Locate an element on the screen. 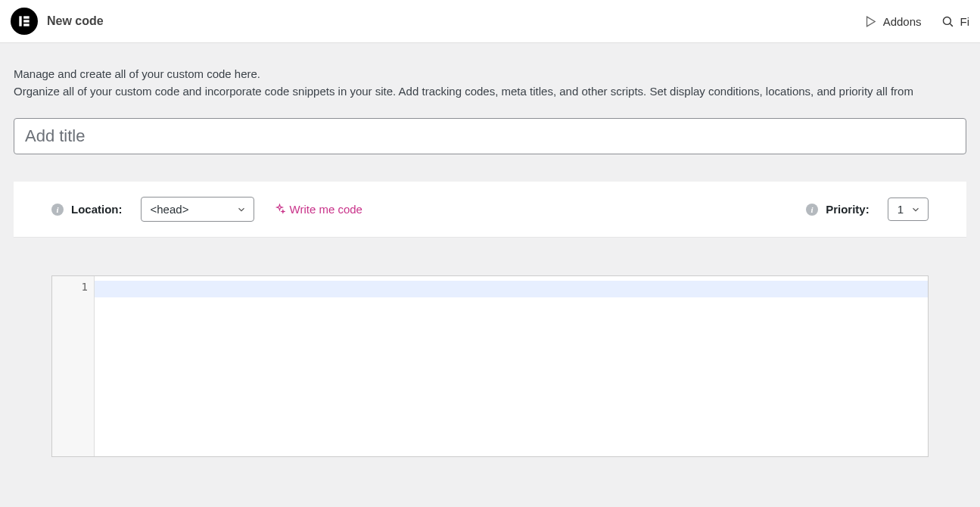 This screenshot has width=980, height=507. location-group: i Location: <head> is located at coordinates (153, 209).